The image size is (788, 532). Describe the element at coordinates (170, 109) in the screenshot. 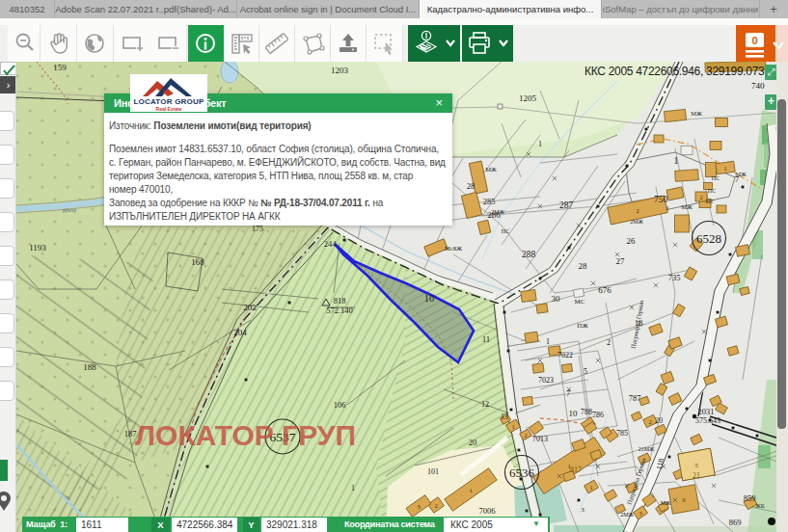

I see `svg-text: Real Estate` at that location.